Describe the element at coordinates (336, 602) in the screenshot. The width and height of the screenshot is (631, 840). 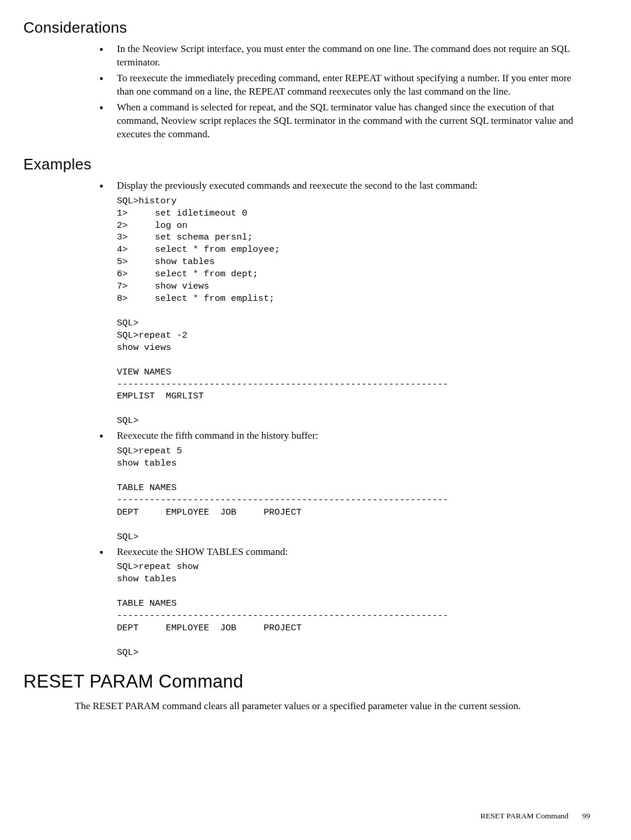
I see `example-item: Reexecute the SHOW TABLES command: SQL>r…` at that location.